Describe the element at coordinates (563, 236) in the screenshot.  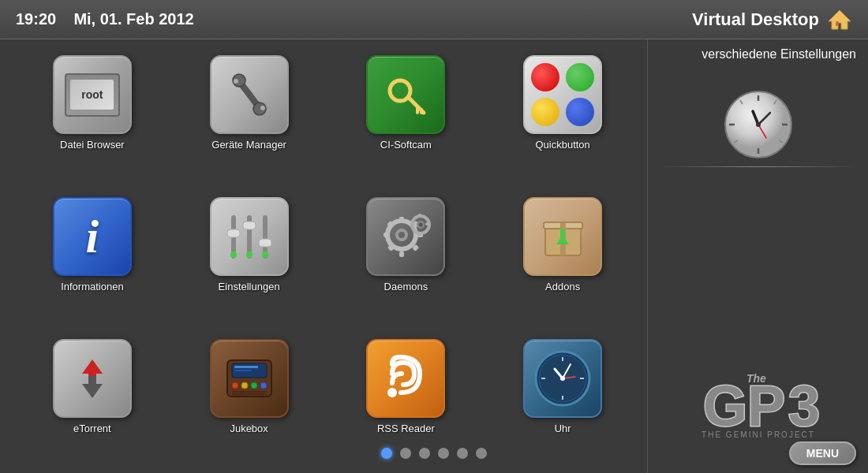
I see `package-icon` at that location.